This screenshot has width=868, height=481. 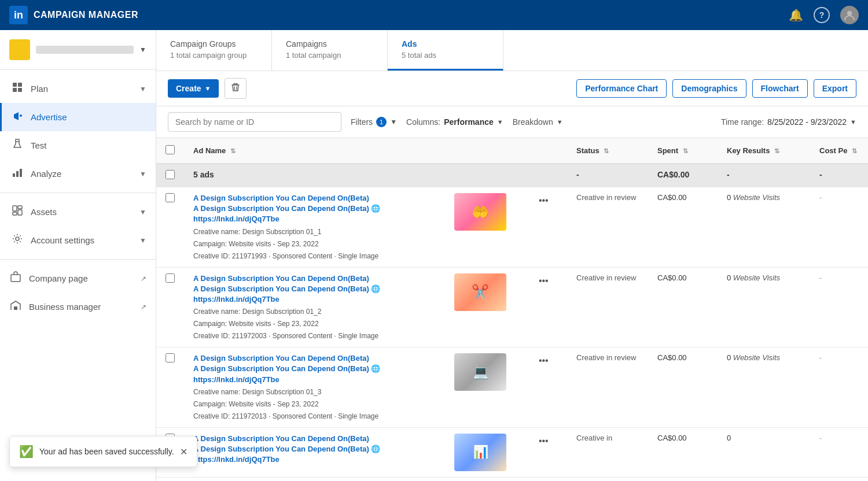 What do you see at coordinates (78, 240) in the screenshot?
I see `sidebar-item-account-settings: Account settings ▼` at bounding box center [78, 240].